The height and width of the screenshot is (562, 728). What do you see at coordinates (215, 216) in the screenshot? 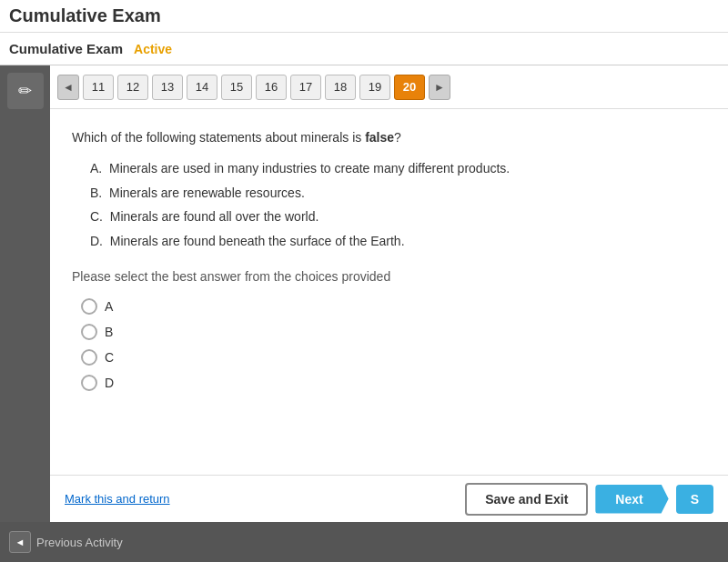
I see `choice-c-text: Minerals are found all over the world.` at bounding box center [215, 216].